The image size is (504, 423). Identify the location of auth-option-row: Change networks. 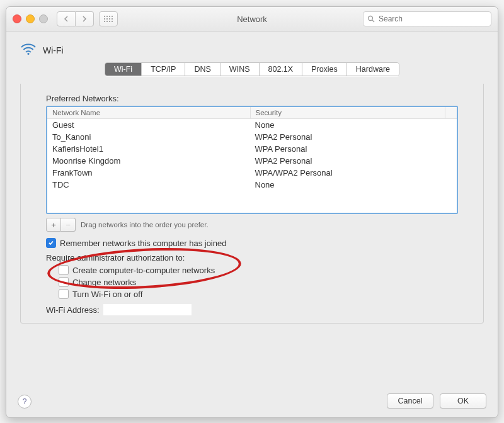
(258, 282).